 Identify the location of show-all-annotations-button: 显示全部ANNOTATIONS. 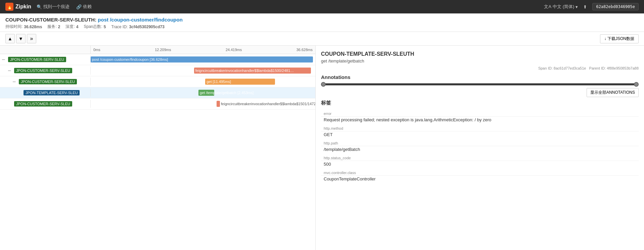
(612, 93).